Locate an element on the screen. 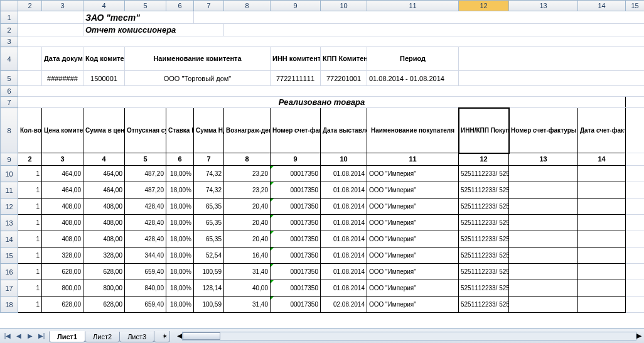 This screenshot has height=343, width=644. row-header-9: 9 is located at coordinates (9, 160).